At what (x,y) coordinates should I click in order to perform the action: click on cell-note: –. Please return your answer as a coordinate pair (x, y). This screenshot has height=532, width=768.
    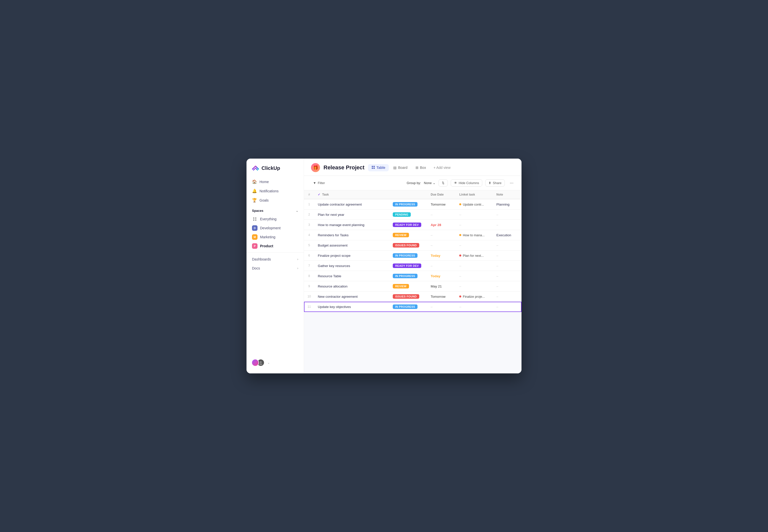
    Looking at the image, I should click on (507, 297).